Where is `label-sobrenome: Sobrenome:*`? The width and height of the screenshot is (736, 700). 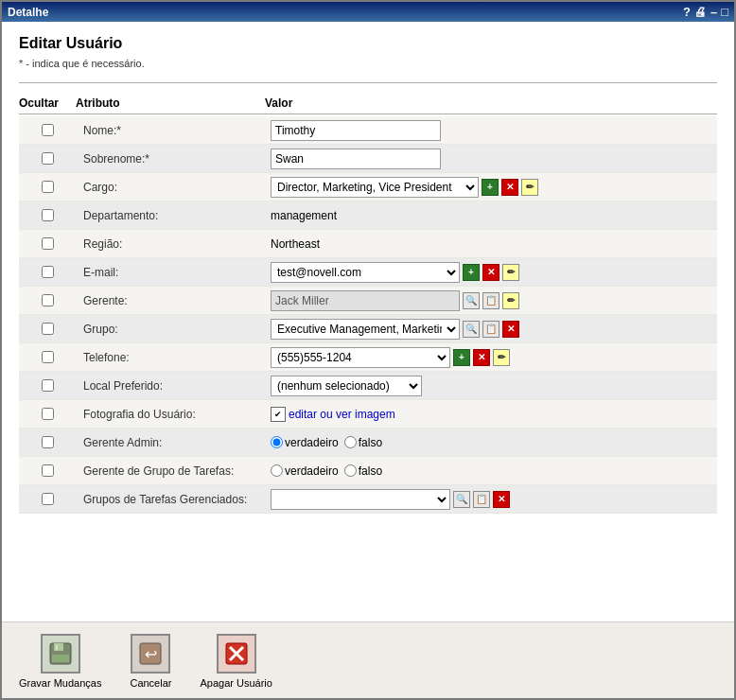
label-sobrenome: Sobrenome:* is located at coordinates (170, 159).